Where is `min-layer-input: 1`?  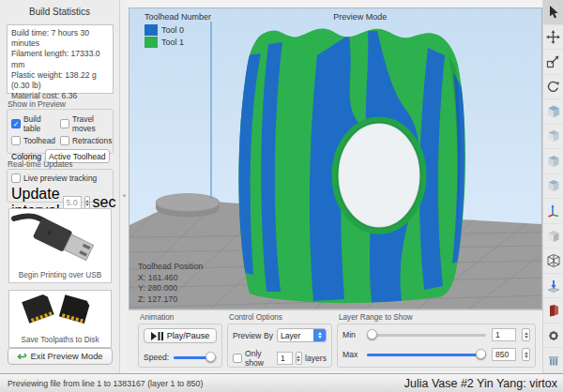
min-layer-input: 1 is located at coordinates (504, 335).